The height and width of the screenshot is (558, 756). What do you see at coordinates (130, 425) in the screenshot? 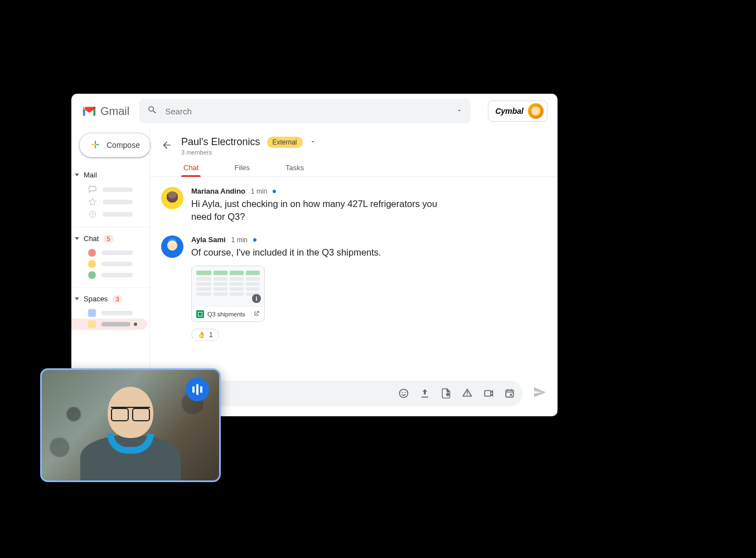
I see `video-call-pip` at bounding box center [130, 425].